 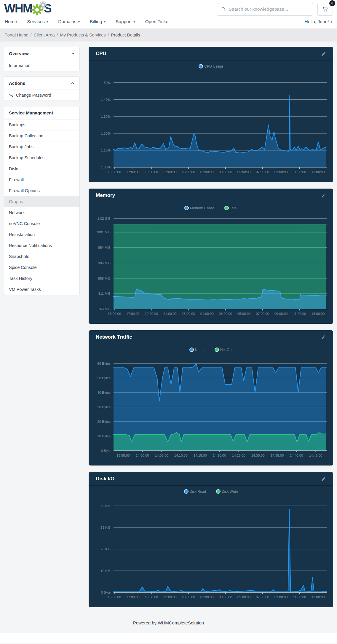 I want to click on sidebar-item-backup-jobs: Backup Jobs, so click(x=42, y=146).